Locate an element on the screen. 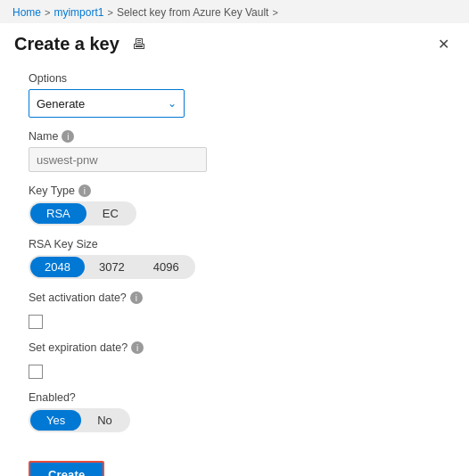 The image size is (469, 476). expiration-date-field: Set expiration date? i is located at coordinates (234, 360).